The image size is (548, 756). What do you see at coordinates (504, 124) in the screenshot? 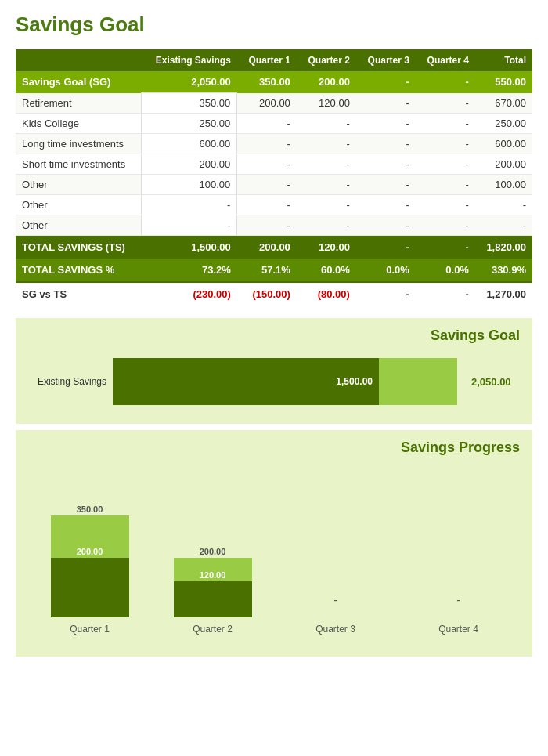
I see `row-total: 250.00` at bounding box center [504, 124].